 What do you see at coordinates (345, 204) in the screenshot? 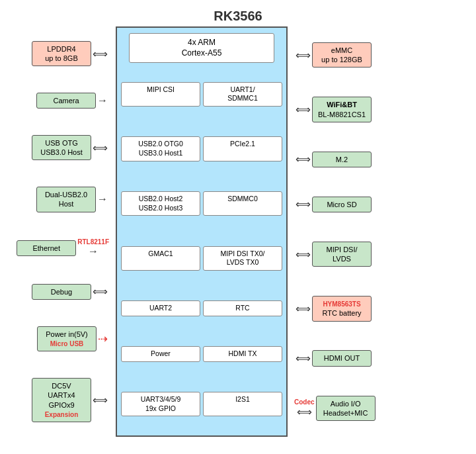
I see `right-item-microsd: ⟺ Micro SD` at bounding box center [345, 204].